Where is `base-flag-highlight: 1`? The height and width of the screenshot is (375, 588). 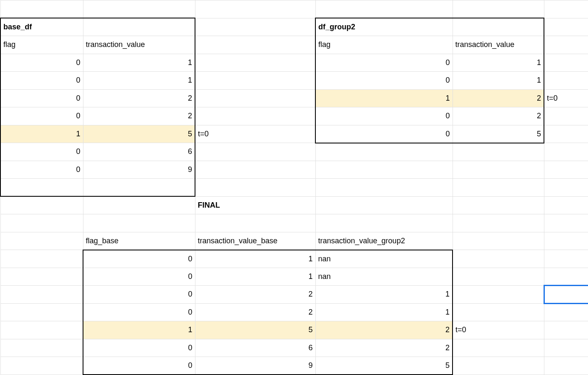
base-flag-highlight: 1 is located at coordinates (42, 134).